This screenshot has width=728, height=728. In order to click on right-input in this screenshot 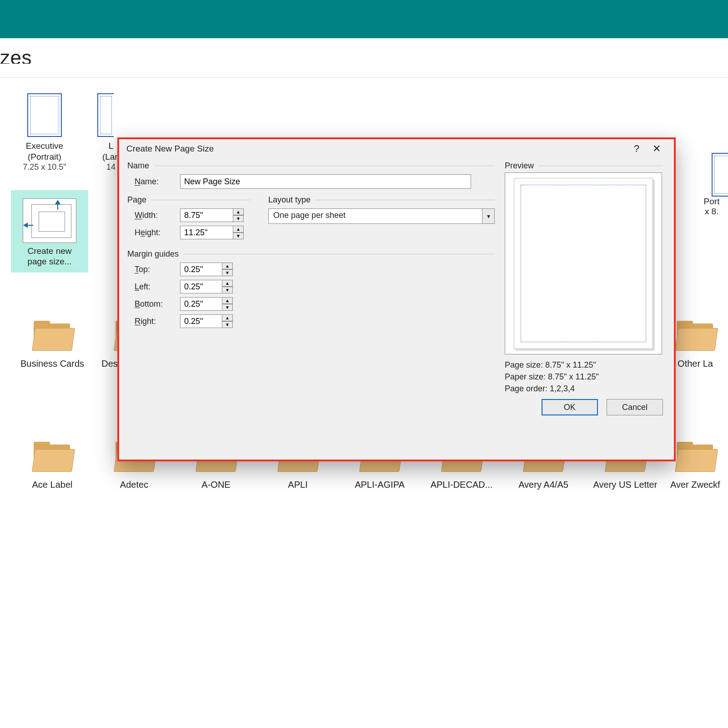, I will do `click(201, 321)`.